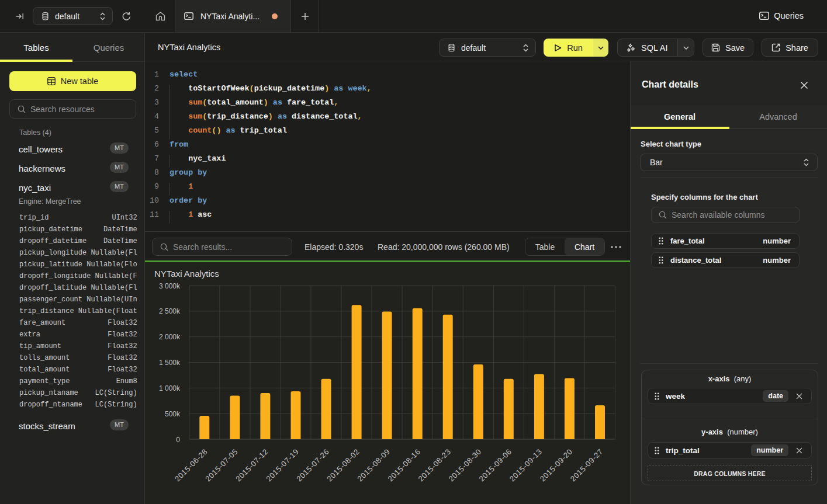  What do you see at coordinates (173, 414) in the screenshot?
I see `svg-text: 500k` at bounding box center [173, 414].